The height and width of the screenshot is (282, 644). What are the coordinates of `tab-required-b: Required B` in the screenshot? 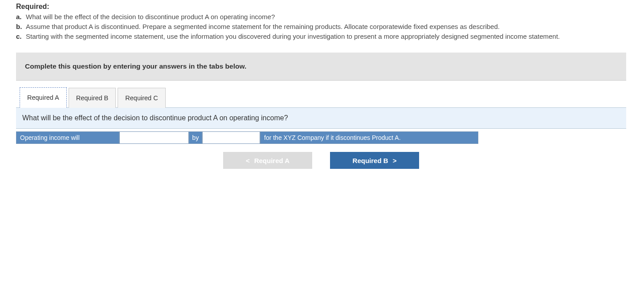 It's located at (93, 98).